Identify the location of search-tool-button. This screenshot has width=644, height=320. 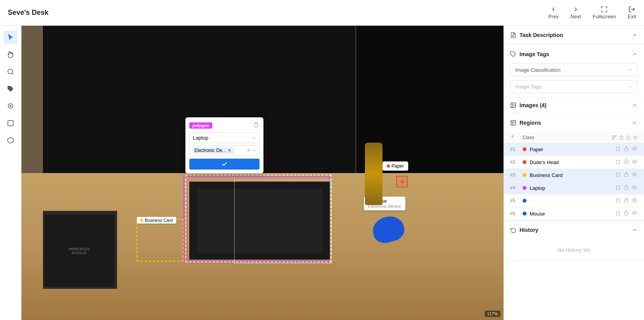
(11, 72).